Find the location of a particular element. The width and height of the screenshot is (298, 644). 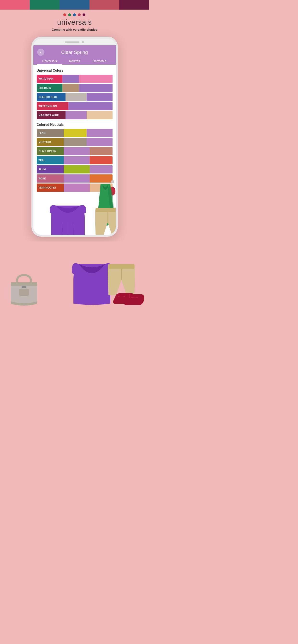

bar-label-classic-blue: CLASSIC BLUE is located at coordinates (51, 97).